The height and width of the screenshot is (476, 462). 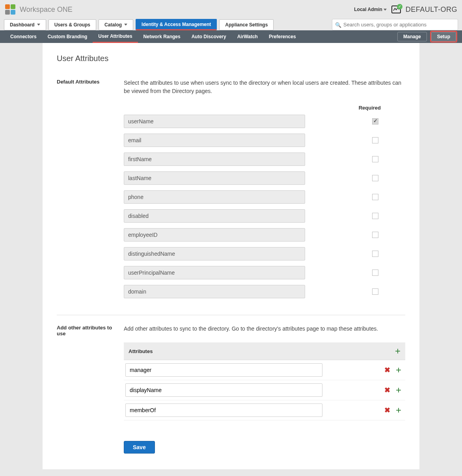 What do you see at coordinates (246, 25) in the screenshot?
I see `tab-label: Appliance Settings` at bounding box center [246, 25].